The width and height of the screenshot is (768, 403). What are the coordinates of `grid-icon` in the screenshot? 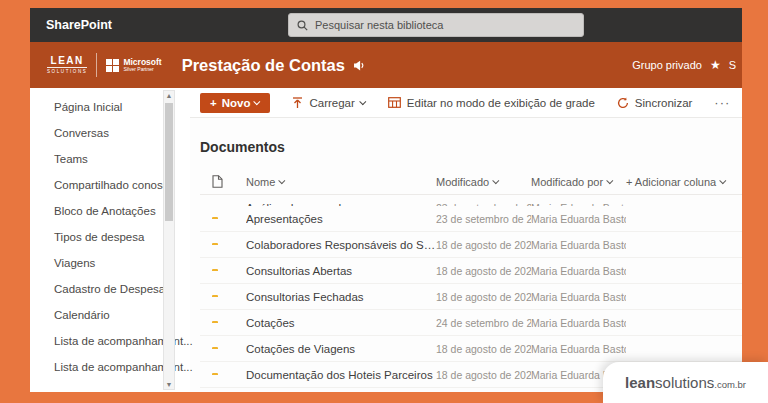 It's located at (394, 102).